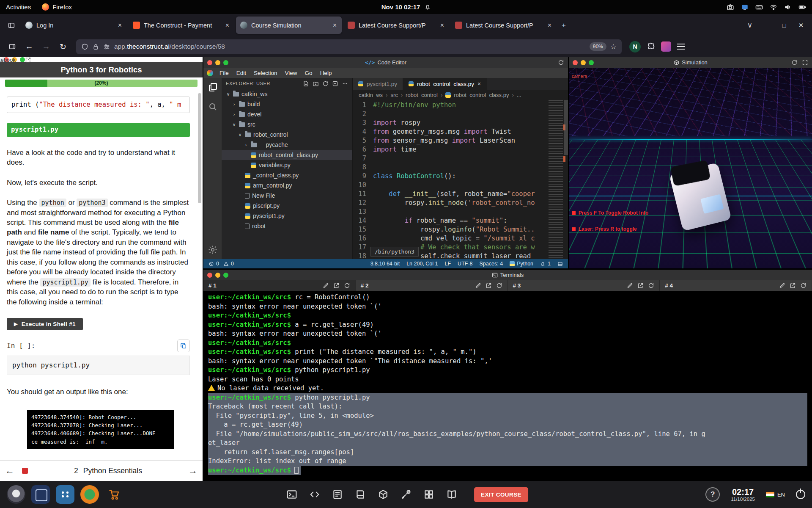 The width and height of the screenshot is (812, 508). What do you see at coordinates (651, 47) in the screenshot?
I see `extensions-puzzle-icon` at bounding box center [651, 47].